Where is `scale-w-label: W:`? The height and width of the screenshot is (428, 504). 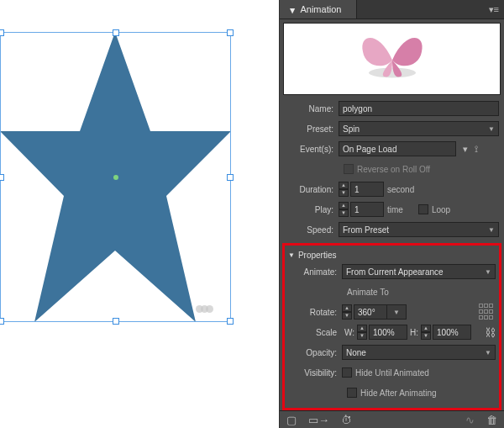
scale-w-label: W: is located at coordinates (349, 333).